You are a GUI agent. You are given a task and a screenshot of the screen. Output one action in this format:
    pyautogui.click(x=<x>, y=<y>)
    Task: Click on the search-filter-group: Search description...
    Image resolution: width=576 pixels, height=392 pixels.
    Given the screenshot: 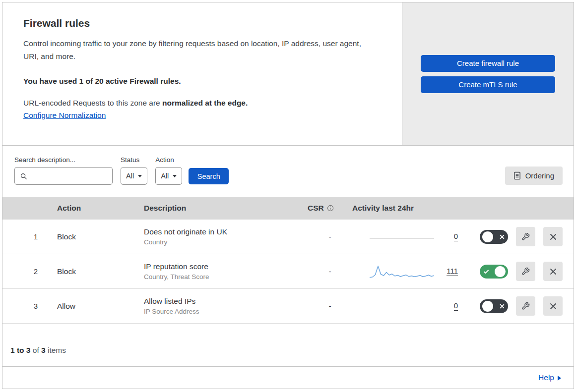 What is the action you would take?
    pyautogui.click(x=64, y=170)
    